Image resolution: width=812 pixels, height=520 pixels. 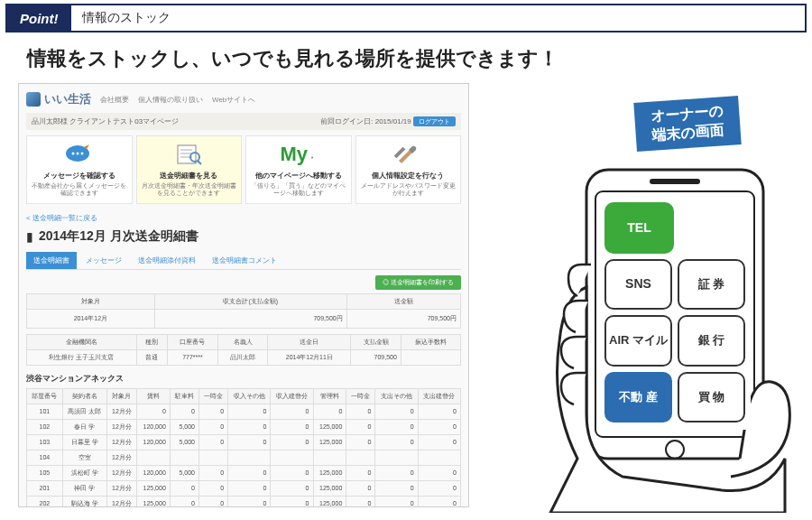 What do you see at coordinates (33, 99) in the screenshot?
I see `app-logo-icon` at bounding box center [33, 99].